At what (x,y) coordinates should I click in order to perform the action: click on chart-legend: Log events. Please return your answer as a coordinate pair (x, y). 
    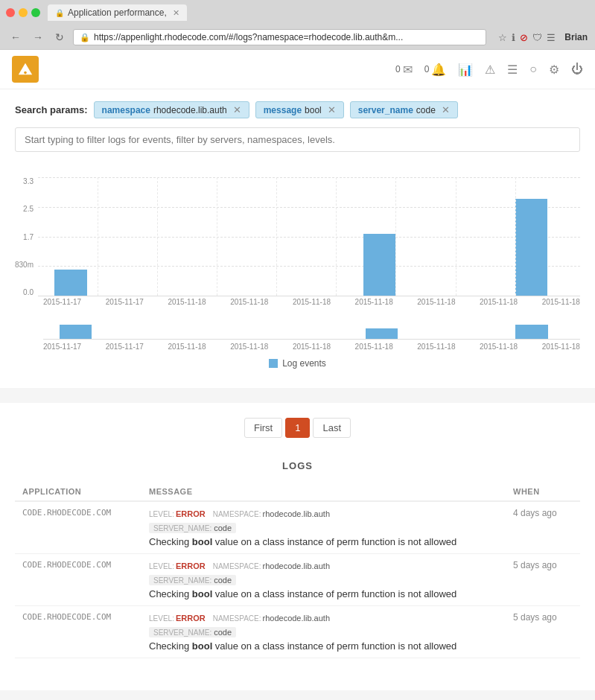
    Looking at the image, I should click on (298, 363).